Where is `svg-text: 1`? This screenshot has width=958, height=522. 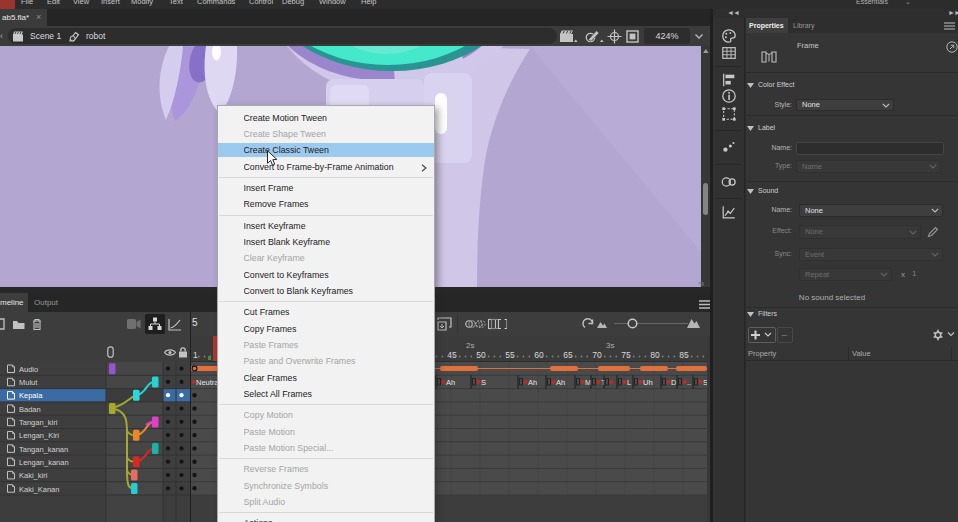
svg-text: 1 is located at coordinates (196, 355).